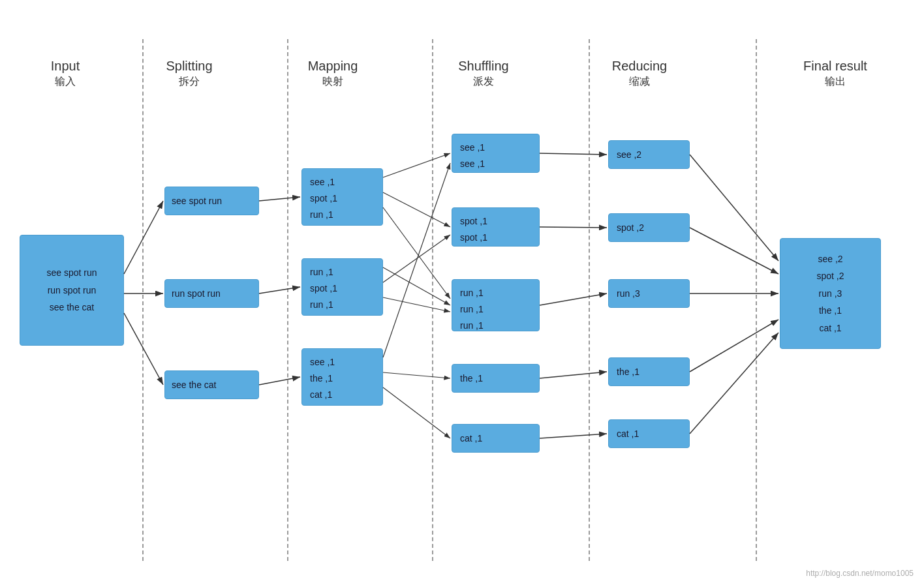 The width and height of the screenshot is (924, 587). What do you see at coordinates (342, 197) in the screenshot?
I see `box-map1: see ,1 spot ,1 run ,1` at bounding box center [342, 197].